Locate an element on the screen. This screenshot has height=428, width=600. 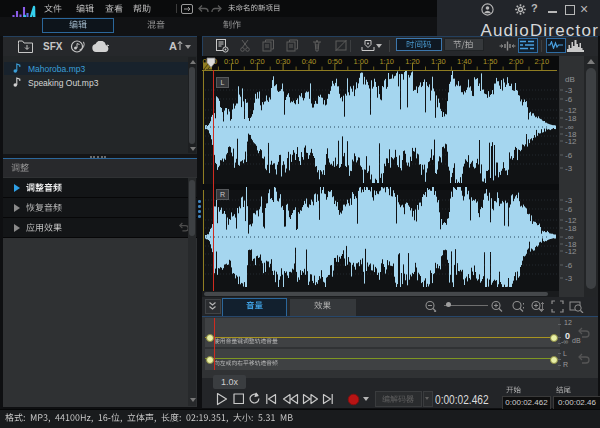
svg-text: 0:40 is located at coordinates (310, 62).